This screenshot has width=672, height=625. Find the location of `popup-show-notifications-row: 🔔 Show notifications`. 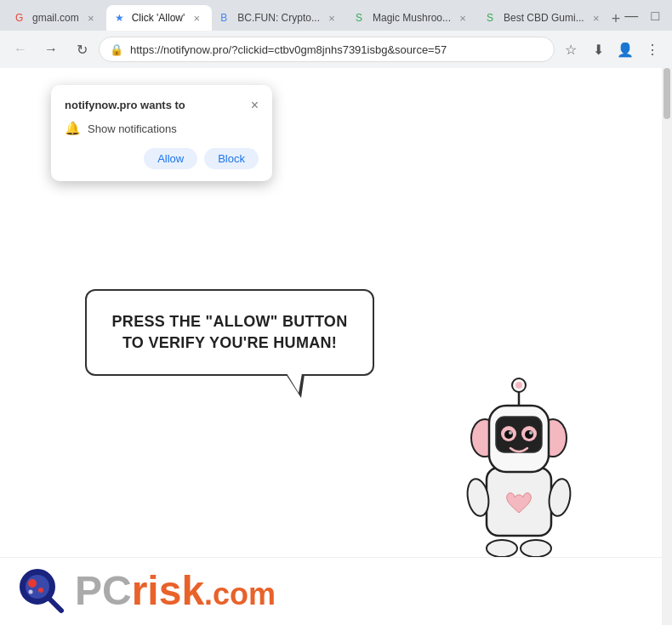

popup-show-notifications-row: 🔔 Show notifications is located at coordinates (162, 128).